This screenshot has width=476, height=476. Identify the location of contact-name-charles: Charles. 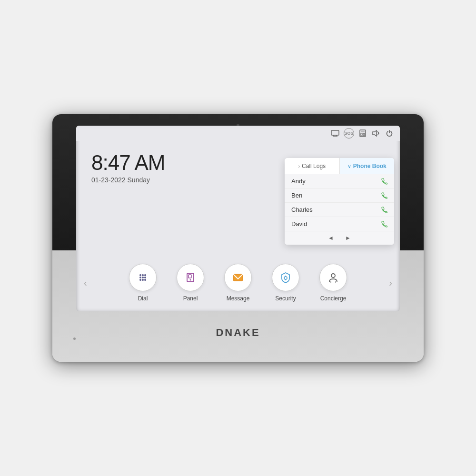
(302, 209).